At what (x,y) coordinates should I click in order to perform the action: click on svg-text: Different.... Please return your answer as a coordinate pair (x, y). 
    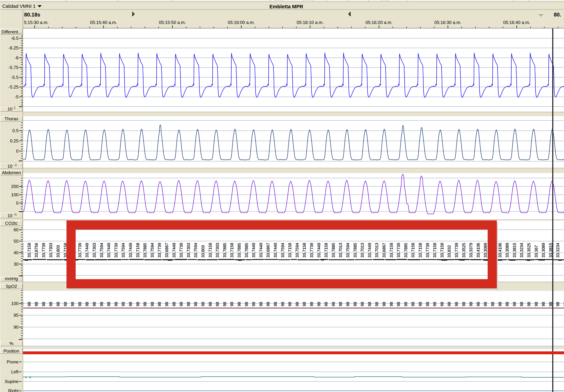
    Looking at the image, I should click on (12, 32).